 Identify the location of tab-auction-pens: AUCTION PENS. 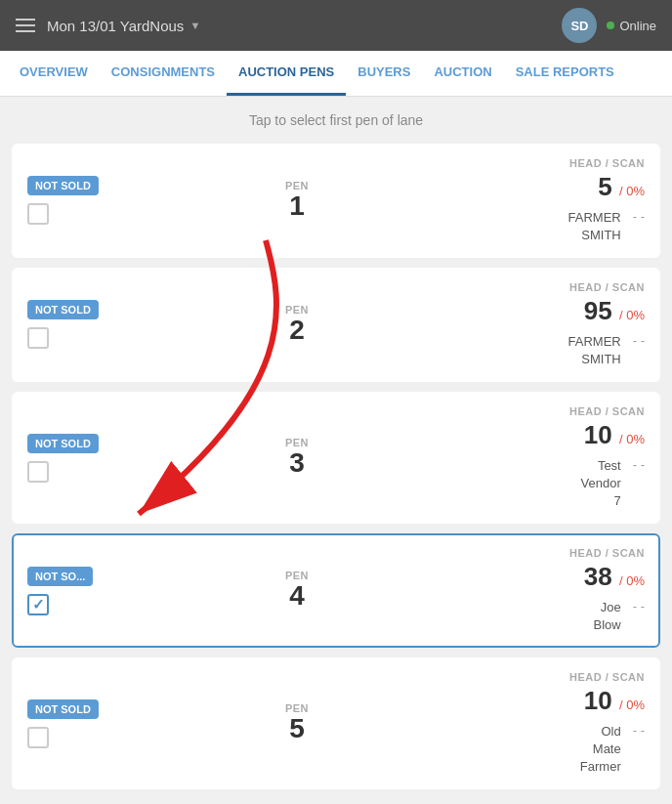
(286, 73).